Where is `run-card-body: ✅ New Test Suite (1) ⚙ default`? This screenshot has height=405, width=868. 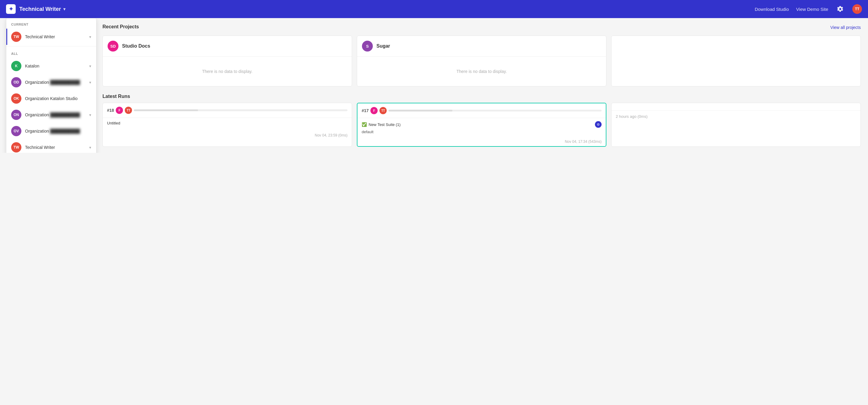
run-card-body: ✅ New Test Suite (1) ⚙ default is located at coordinates (482, 128).